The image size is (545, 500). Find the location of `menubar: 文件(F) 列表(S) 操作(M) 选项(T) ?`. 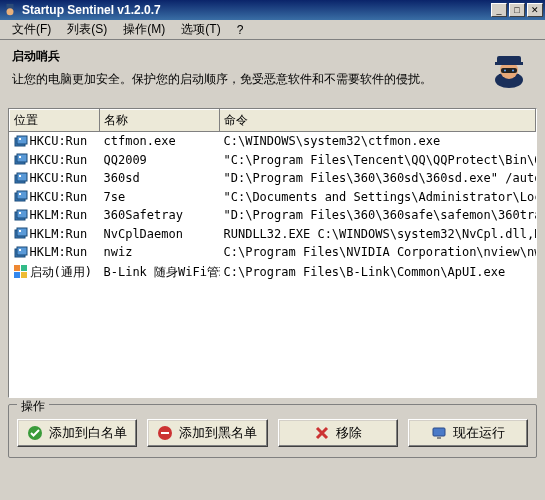

menubar: 文件(F) 列表(S) 操作(M) 选项(T) ? is located at coordinates (272, 30).